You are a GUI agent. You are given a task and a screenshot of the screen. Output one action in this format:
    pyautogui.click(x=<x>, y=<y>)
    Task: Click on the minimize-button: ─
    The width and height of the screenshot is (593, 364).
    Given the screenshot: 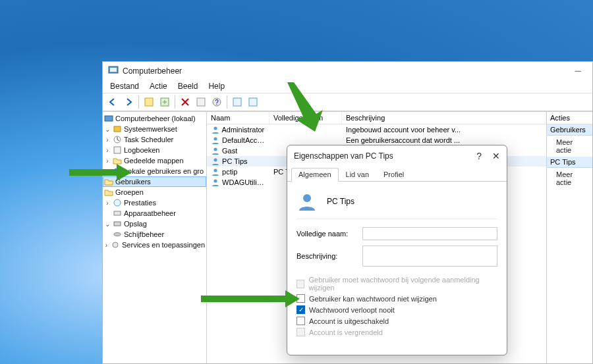 What is the action you would take?
    pyautogui.click(x=578, y=71)
    